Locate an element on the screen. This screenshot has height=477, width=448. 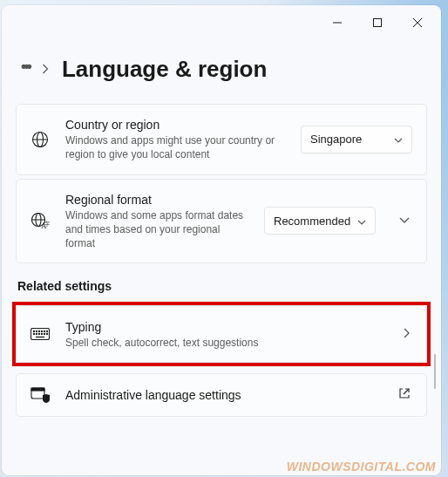
country-region-row: Country or region Windows and apps might… is located at coordinates (221, 140).